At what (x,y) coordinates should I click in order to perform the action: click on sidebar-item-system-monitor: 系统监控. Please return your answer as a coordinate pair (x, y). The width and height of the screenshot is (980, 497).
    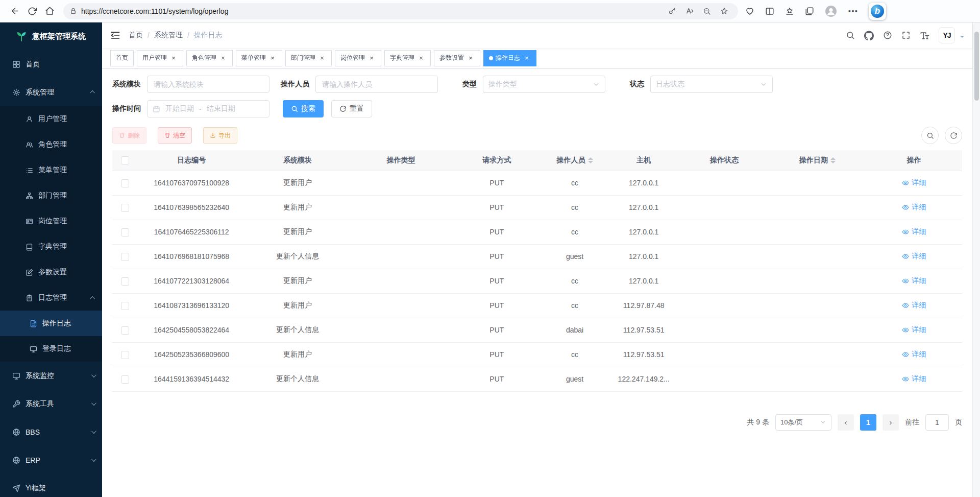
    Looking at the image, I should click on (51, 376).